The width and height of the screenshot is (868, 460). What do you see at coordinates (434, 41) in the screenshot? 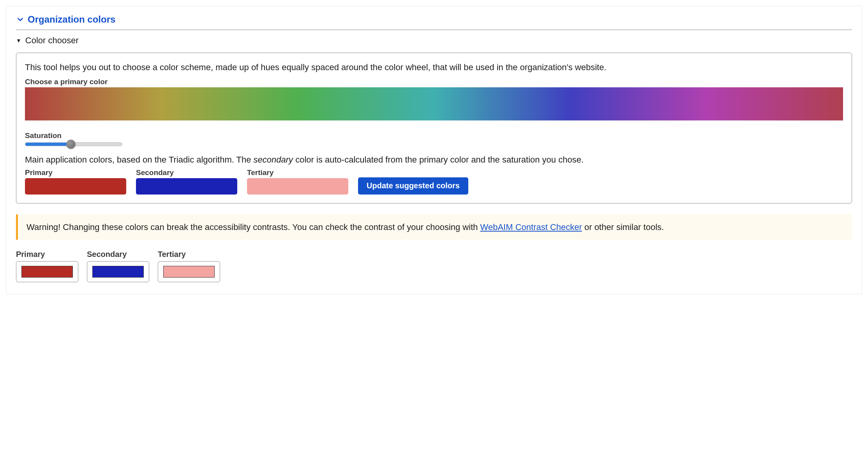
I see `subsection-toggle-color-chooser: ▼ Color chooser` at bounding box center [434, 41].